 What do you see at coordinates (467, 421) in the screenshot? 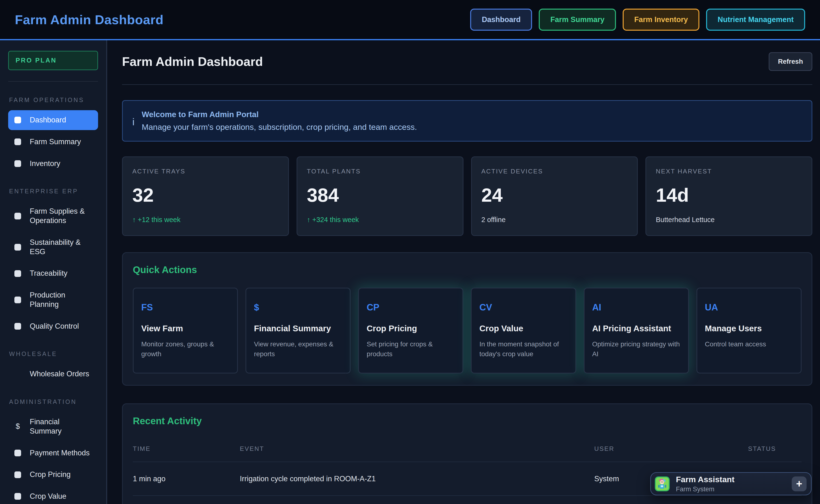
I see `recent-activity-title: Recent Activity` at bounding box center [467, 421].